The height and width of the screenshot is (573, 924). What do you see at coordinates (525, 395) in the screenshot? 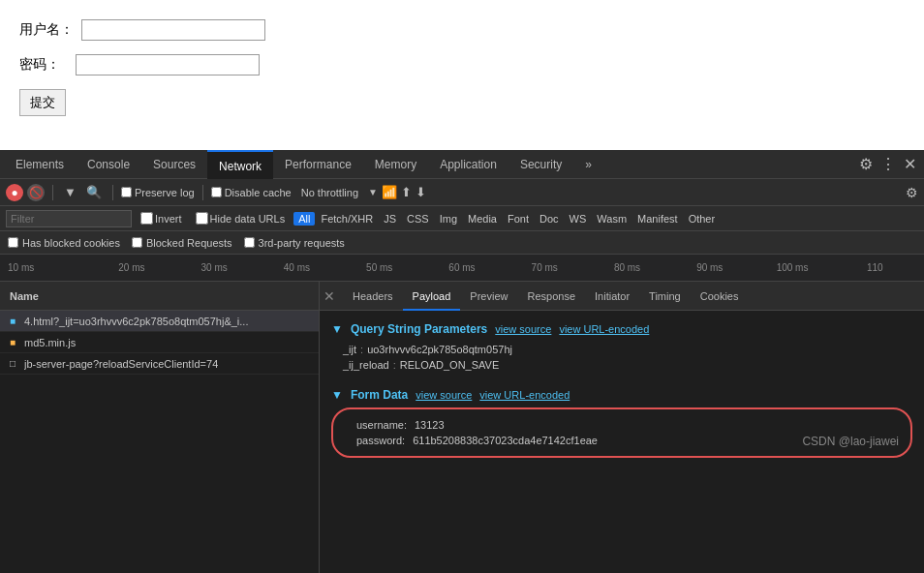
I see `form-data-view-url: view URL-encoded` at bounding box center [525, 395].